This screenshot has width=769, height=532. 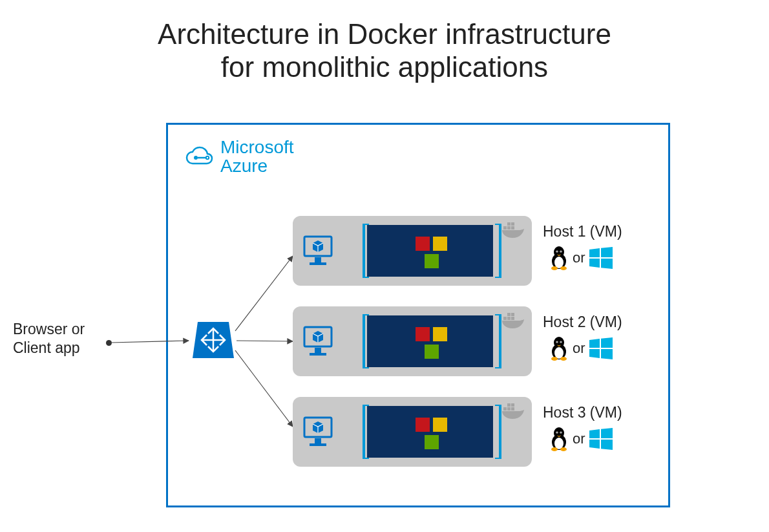 What do you see at coordinates (109, 343) in the screenshot?
I see `client-origin-dot` at bounding box center [109, 343].